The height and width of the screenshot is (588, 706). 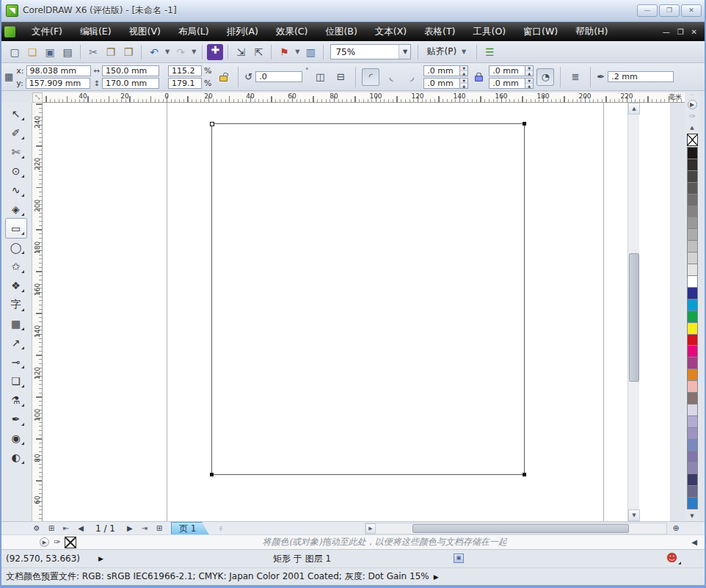 I want to click on open-button: ❏, so click(x=32, y=52).